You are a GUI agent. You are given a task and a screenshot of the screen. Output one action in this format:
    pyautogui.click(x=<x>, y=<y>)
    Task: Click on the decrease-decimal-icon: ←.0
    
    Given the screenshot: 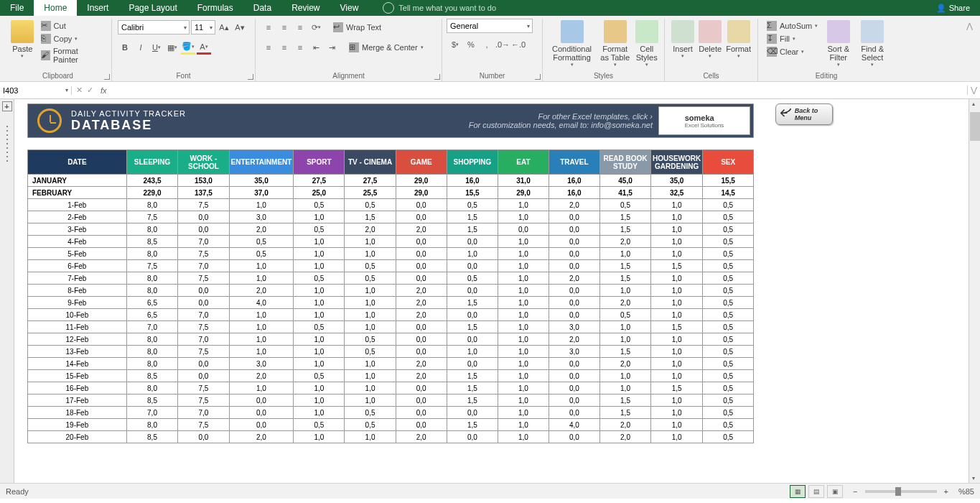 What is the action you would take?
    pyautogui.click(x=518, y=45)
    